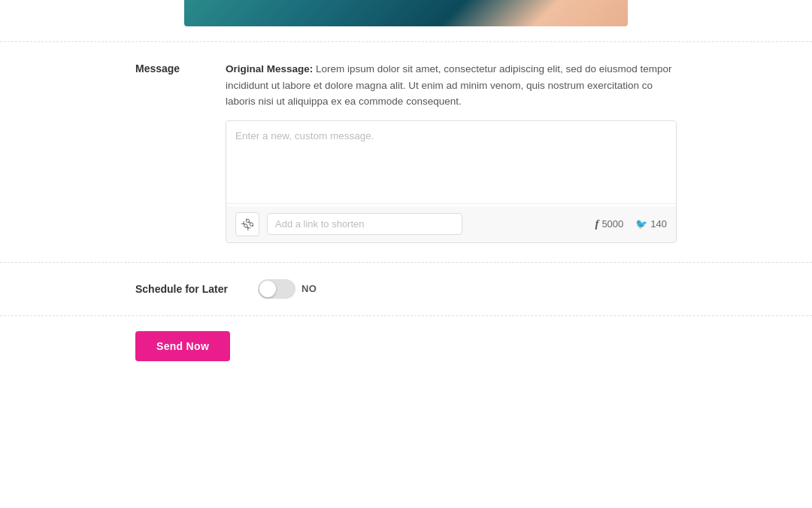 Image resolution: width=812 pixels, height=508 pixels. What do you see at coordinates (165, 152) in the screenshot?
I see `message-label: Message` at bounding box center [165, 152].